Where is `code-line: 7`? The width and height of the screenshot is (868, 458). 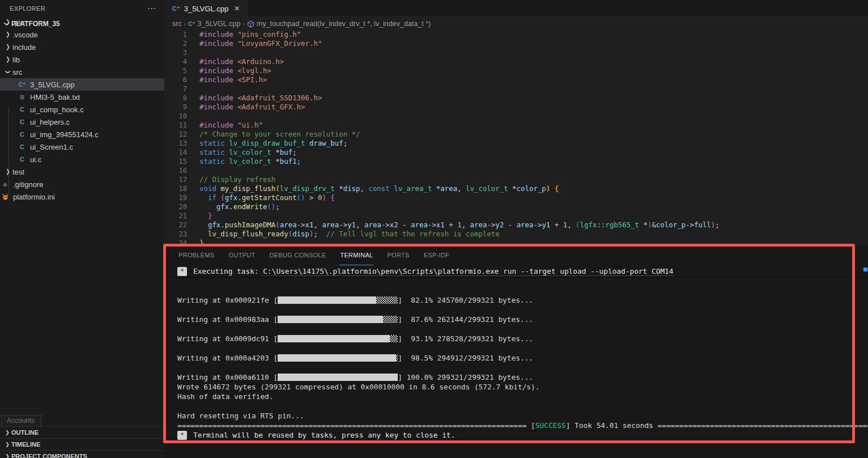
code-line: 7 is located at coordinates (516, 89).